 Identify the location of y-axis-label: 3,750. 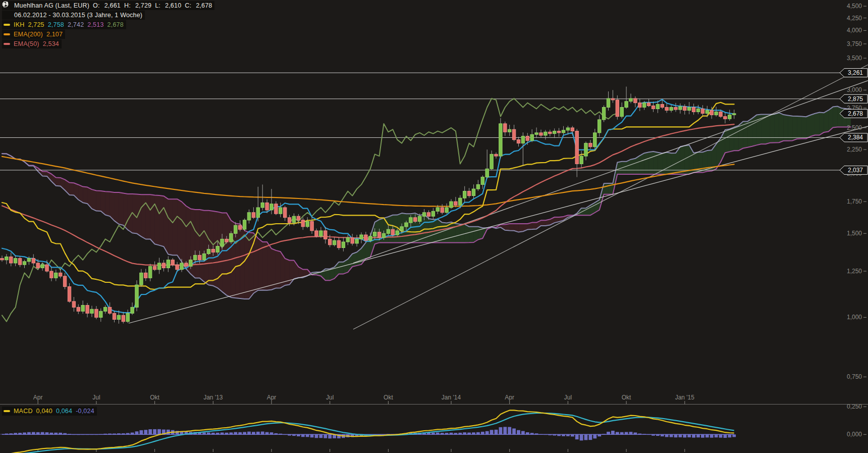
(854, 44).